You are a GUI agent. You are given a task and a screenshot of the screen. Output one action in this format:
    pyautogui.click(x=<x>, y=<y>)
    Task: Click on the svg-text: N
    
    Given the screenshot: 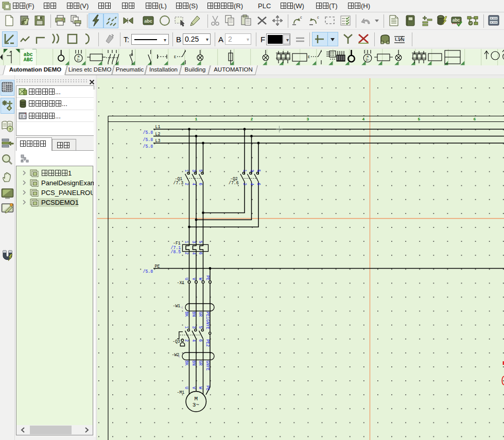 What is the action you would take?
    pyautogui.click(x=403, y=40)
    